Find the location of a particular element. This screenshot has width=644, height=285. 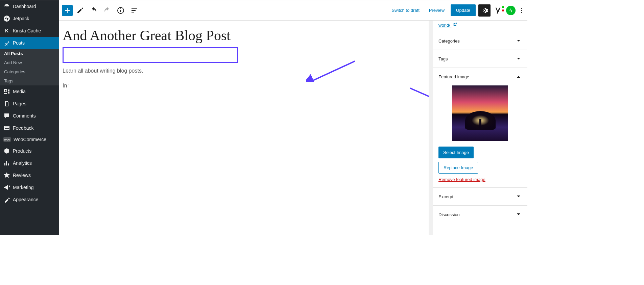

sidebar-item-label: Reviews is located at coordinates (22, 175).